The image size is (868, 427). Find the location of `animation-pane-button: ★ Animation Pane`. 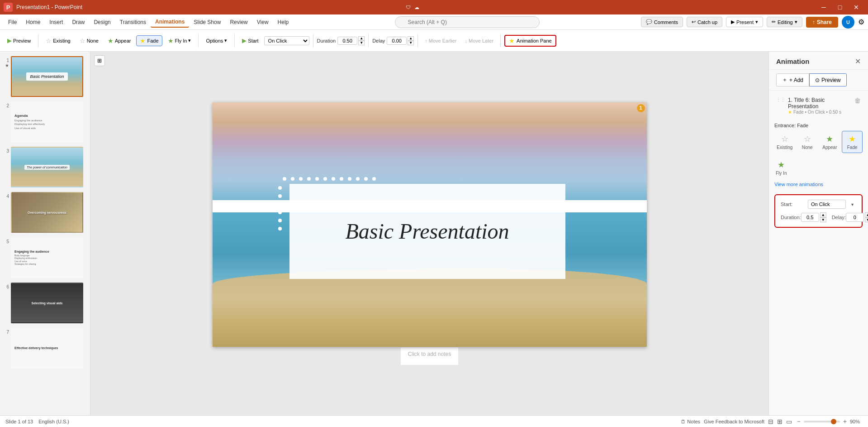

animation-pane-button: ★ Animation Pane is located at coordinates (530, 41).